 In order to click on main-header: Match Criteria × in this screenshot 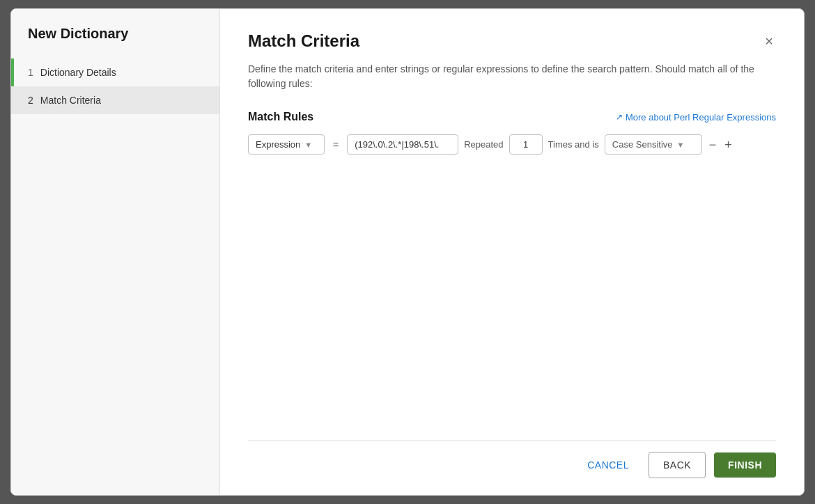, I will do `click(512, 41)`.